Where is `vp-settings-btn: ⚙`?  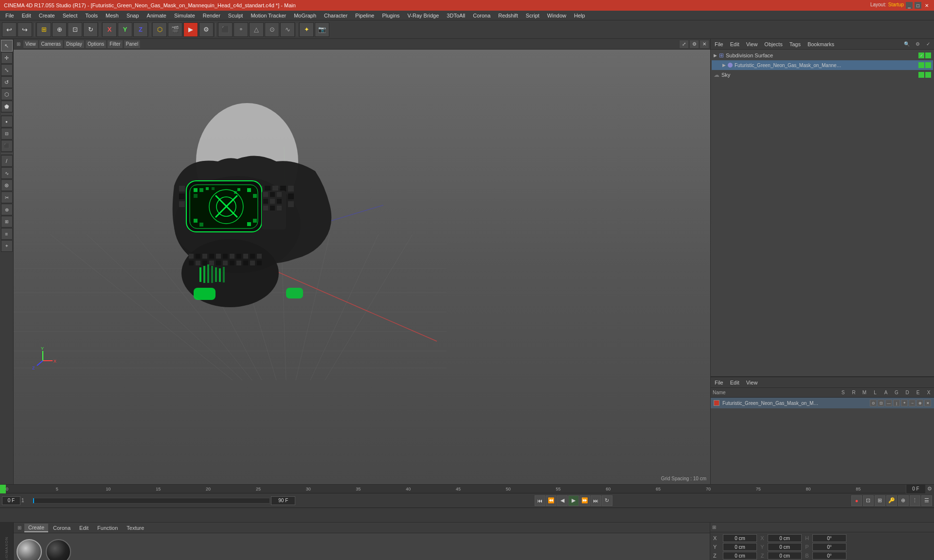
vp-settings-btn: ⚙ is located at coordinates (694, 44).